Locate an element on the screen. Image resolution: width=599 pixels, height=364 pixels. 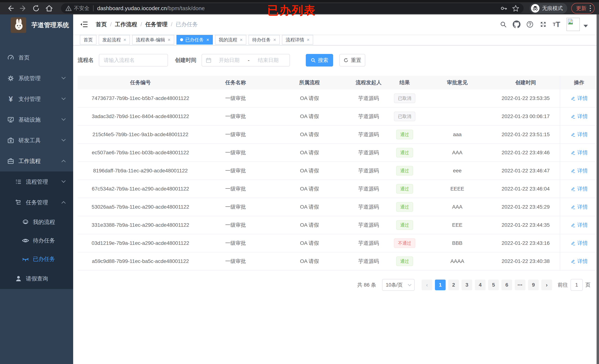
comment-cell: aaa is located at coordinates (457, 135).